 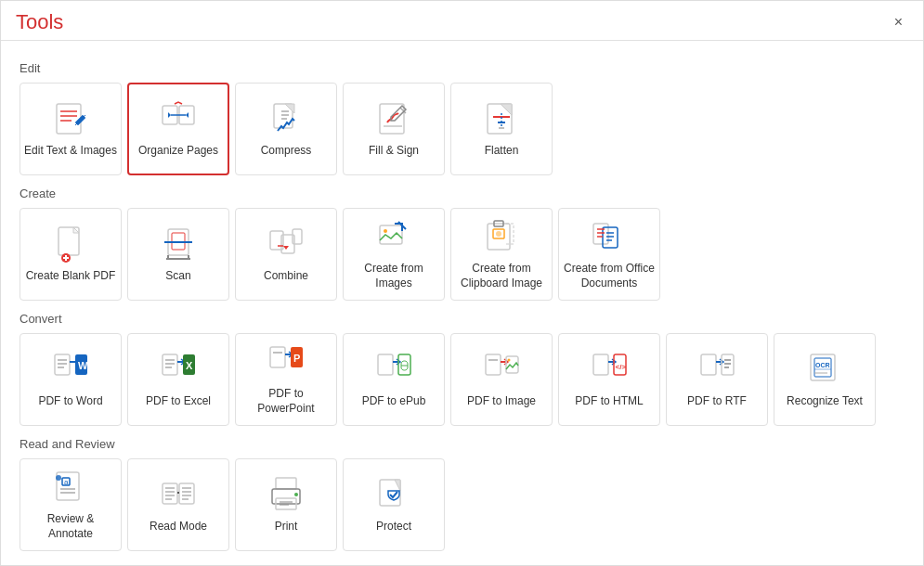 I want to click on svg-text: W, so click(x=84, y=366).